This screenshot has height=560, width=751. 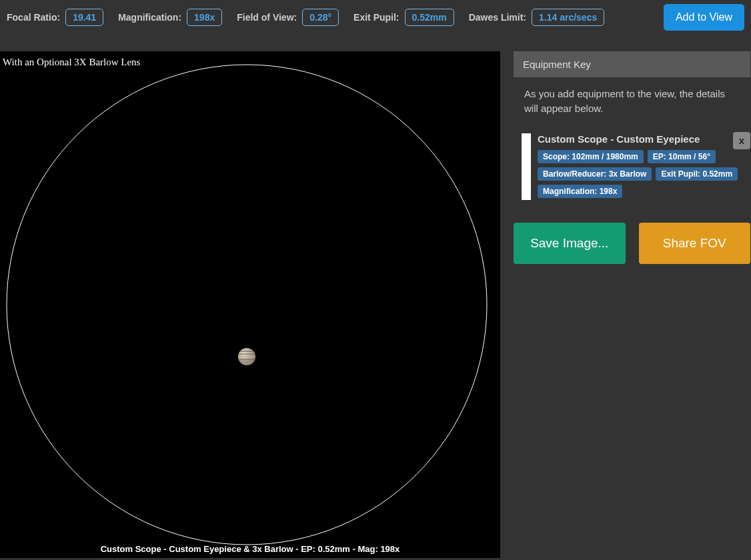 I want to click on stat-dawes-limit: Dawes Limit: 1.14 arc/secs, so click(x=537, y=17).